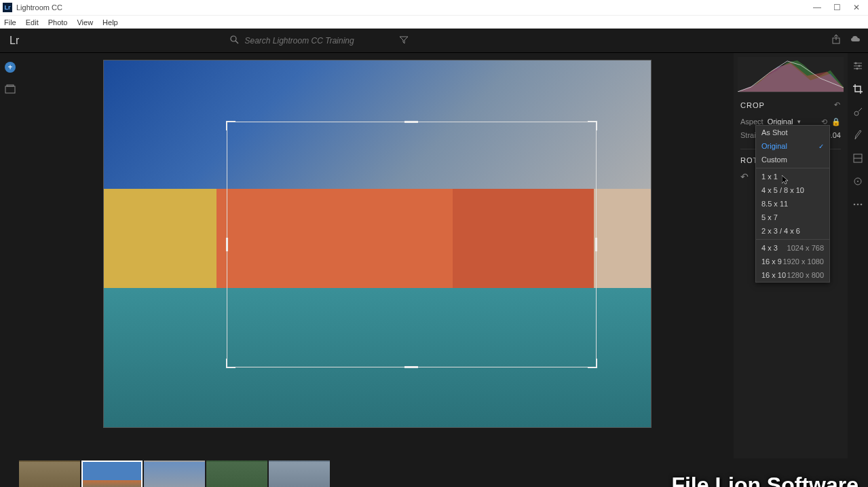 This screenshot has height=487, width=868. I want to click on linear-gradient-icon, so click(858, 158).